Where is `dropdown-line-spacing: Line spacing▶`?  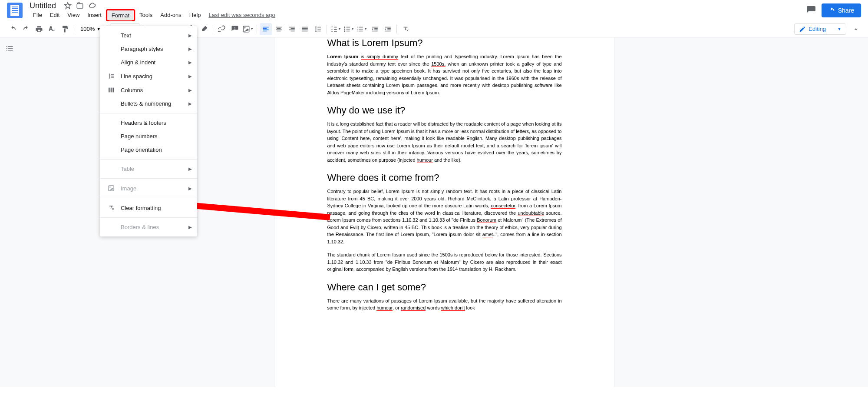
dropdown-line-spacing: Line spacing▶ is located at coordinates (149, 76).